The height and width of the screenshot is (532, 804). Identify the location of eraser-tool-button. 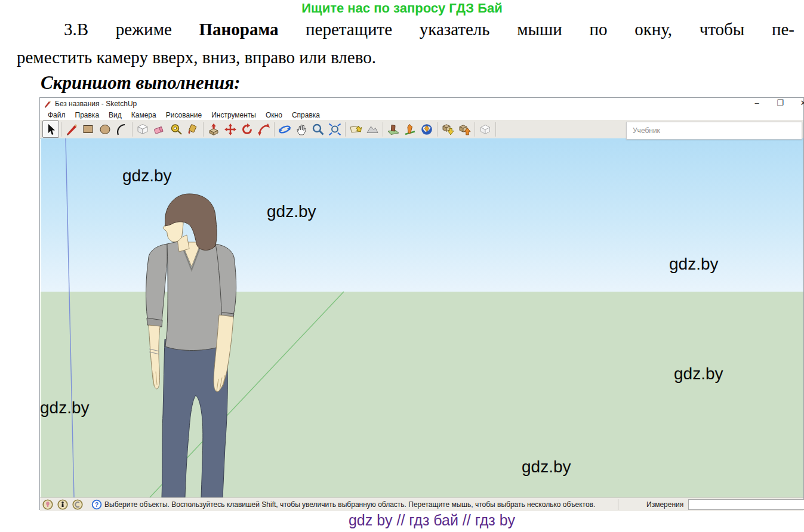
(159, 129).